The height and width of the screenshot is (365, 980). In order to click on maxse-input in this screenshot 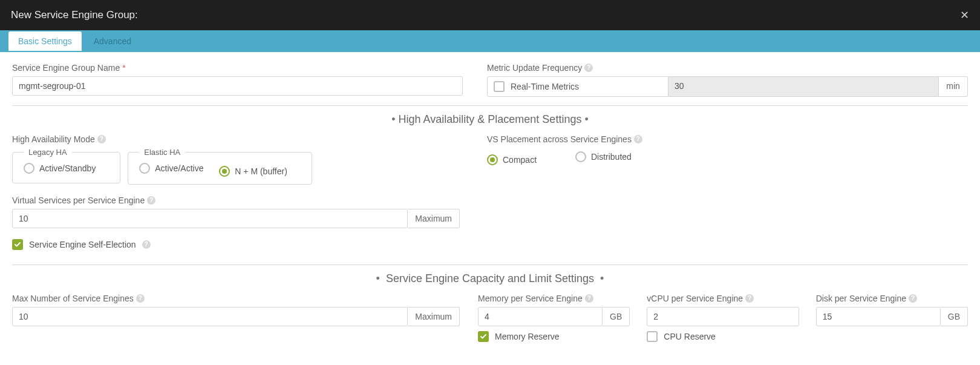, I will do `click(210, 317)`.